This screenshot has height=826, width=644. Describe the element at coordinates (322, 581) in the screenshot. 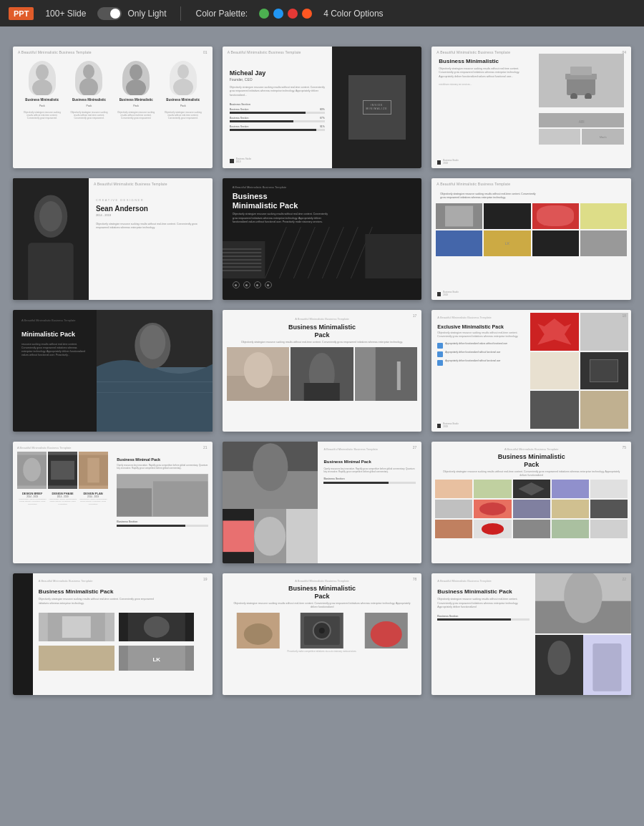

I see `slide-14-label: A Beautiful Minimalistic Business Templa…` at that location.